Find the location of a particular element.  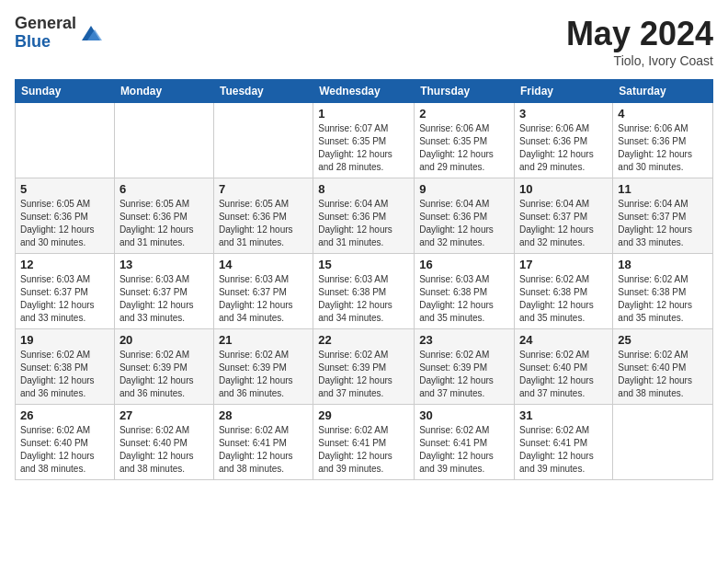

calendar-day-cell: 31Sunrise: 6:02 AM Sunset: 6:41 PM Dayli… is located at coordinates (564, 442).